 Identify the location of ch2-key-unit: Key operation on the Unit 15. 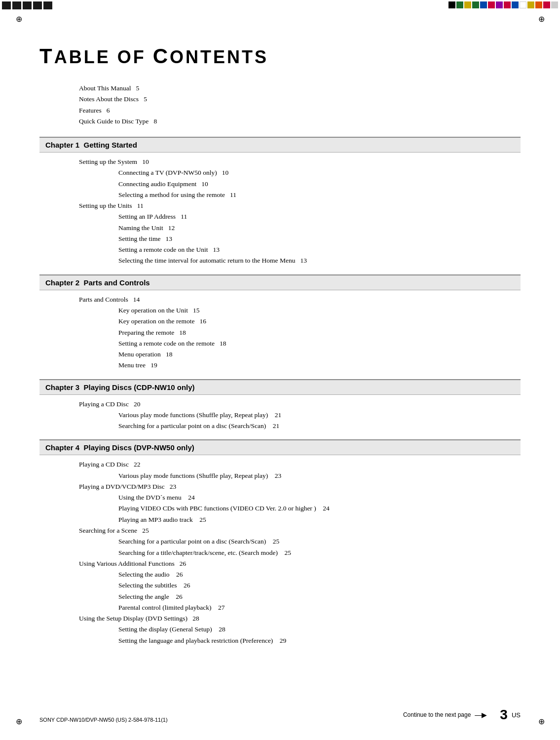
(320, 311).